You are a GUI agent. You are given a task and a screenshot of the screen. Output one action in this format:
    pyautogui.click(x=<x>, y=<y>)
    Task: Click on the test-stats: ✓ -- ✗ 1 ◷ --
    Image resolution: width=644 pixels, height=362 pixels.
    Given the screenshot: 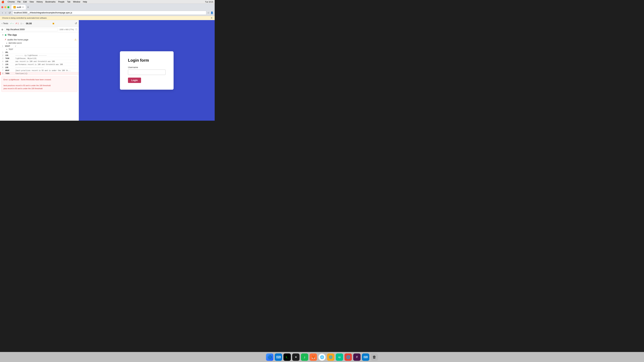 What is the action you would take?
    pyautogui.click(x=17, y=23)
    